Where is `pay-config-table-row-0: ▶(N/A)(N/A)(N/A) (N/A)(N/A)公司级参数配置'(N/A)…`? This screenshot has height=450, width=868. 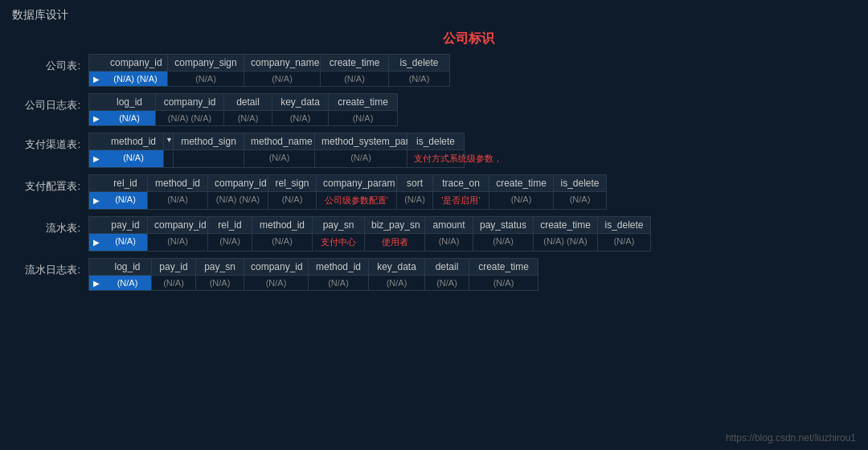 pay-config-table-row-0: ▶(N/A)(N/A)(N/A) (N/A)(N/A)公司级参数配置'(N/A)… is located at coordinates (347, 201).